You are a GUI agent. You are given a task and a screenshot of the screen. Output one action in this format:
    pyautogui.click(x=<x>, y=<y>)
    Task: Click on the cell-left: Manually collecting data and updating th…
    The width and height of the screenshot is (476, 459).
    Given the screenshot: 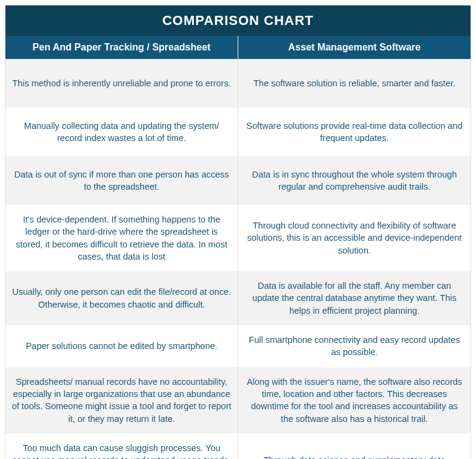 What is the action you would take?
    pyautogui.click(x=122, y=132)
    